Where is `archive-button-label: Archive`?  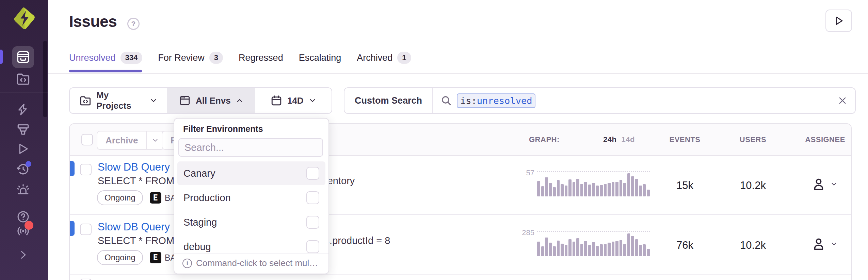
archive-button-label: Archive is located at coordinates (122, 140).